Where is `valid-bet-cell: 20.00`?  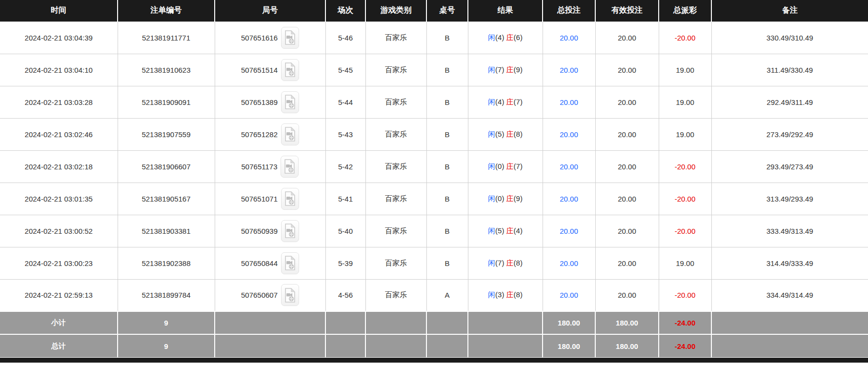
valid-bet-cell: 20.00 is located at coordinates (627, 295).